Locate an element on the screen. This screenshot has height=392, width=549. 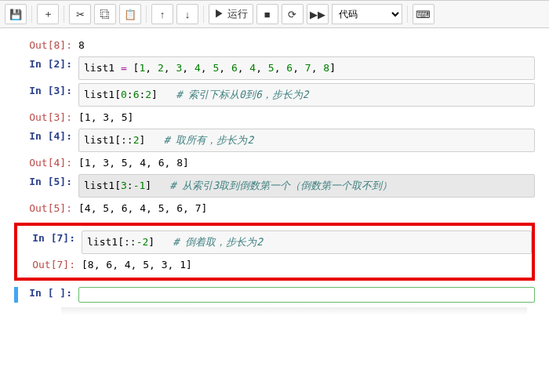
highlight-box: In [7]:list1[::-2] # 倒着取，步长为2Out[7]:[8, … is located at coordinates (274, 252).